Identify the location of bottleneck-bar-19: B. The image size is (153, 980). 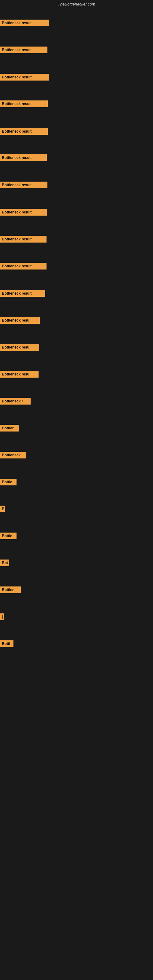
(2, 509).